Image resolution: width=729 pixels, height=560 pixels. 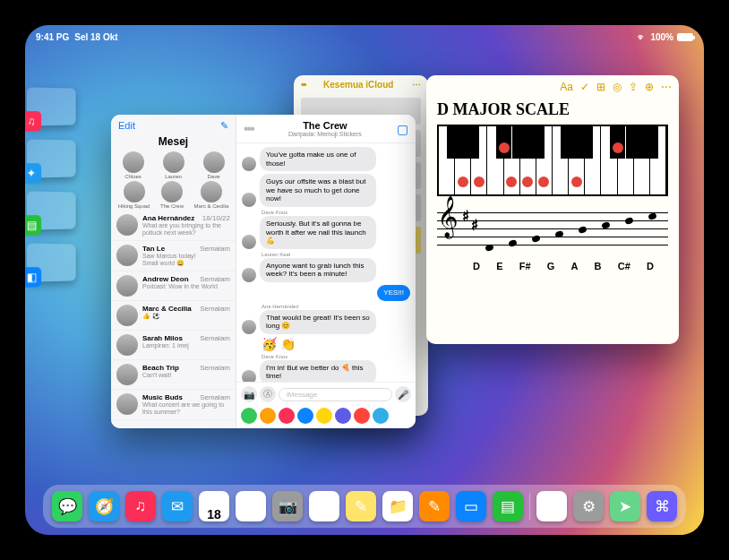 What do you see at coordinates (508, 506) in the screenshot?
I see `numbers-app: ▤` at bounding box center [508, 506].